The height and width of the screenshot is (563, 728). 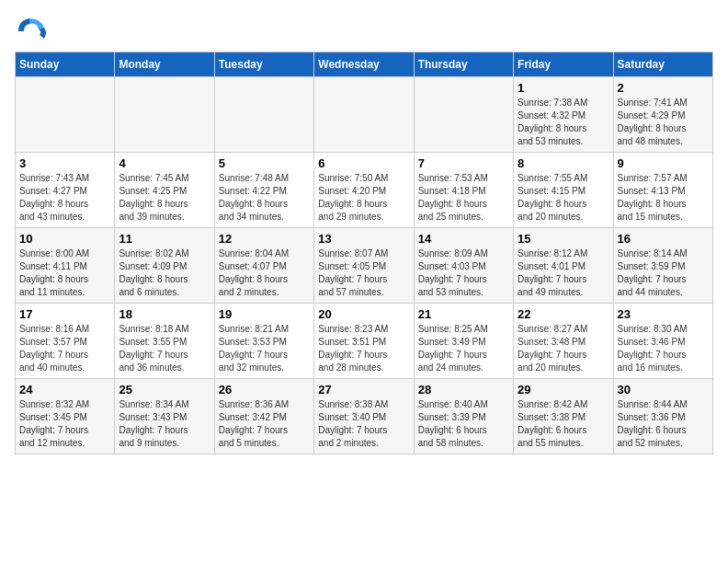 What do you see at coordinates (265, 198) in the screenshot?
I see `day-info: Sunrise: 7:48 AM Sunset: 4:22 PM Dayligh…` at bounding box center [265, 198].